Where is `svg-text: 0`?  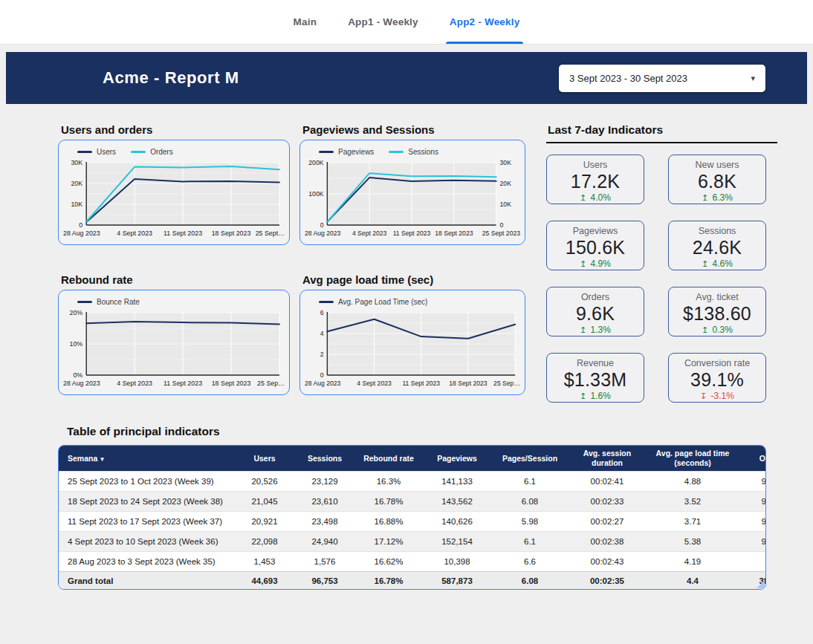 svg-text: 0 is located at coordinates (80, 225).